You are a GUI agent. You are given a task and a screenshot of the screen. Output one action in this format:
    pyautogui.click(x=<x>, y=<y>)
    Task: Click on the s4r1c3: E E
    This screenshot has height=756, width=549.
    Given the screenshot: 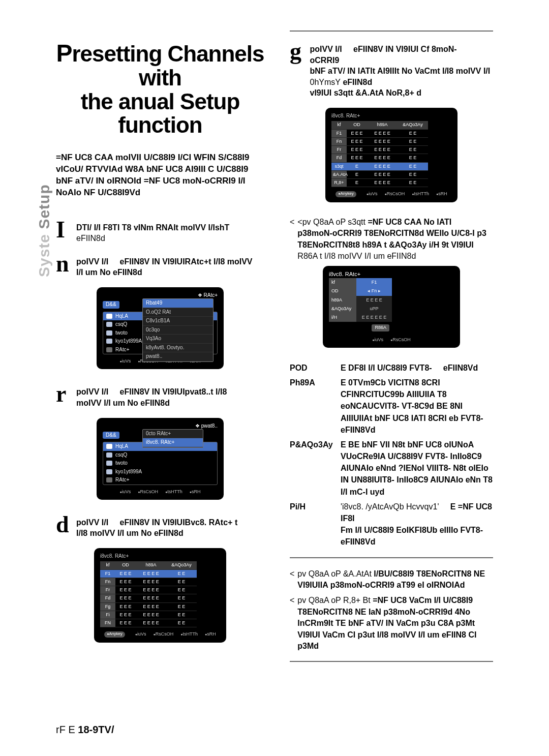 What is the action you would take?
    pyautogui.click(x=181, y=582)
    